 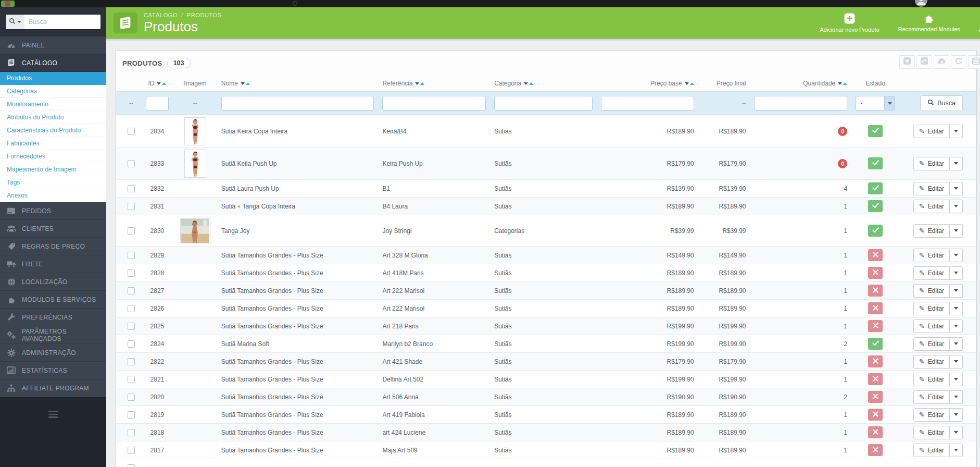 What do you see at coordinates (53, 229) in the screenshot?
I see `sidebar-item-clientes: CLIENTES` at bounding box center [53, 229].